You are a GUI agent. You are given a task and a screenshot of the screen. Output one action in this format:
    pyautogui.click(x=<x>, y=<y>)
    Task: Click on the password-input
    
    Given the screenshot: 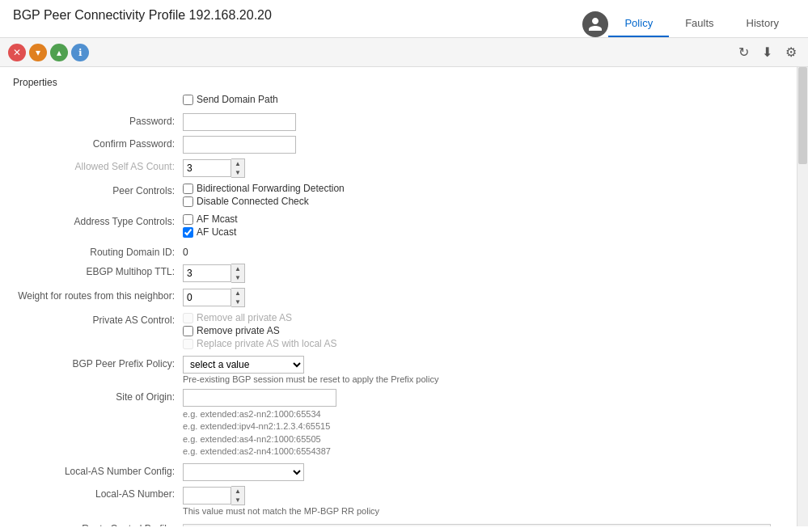 What is the action you would take?
    pyautogui.click(x=239, y=122)
    